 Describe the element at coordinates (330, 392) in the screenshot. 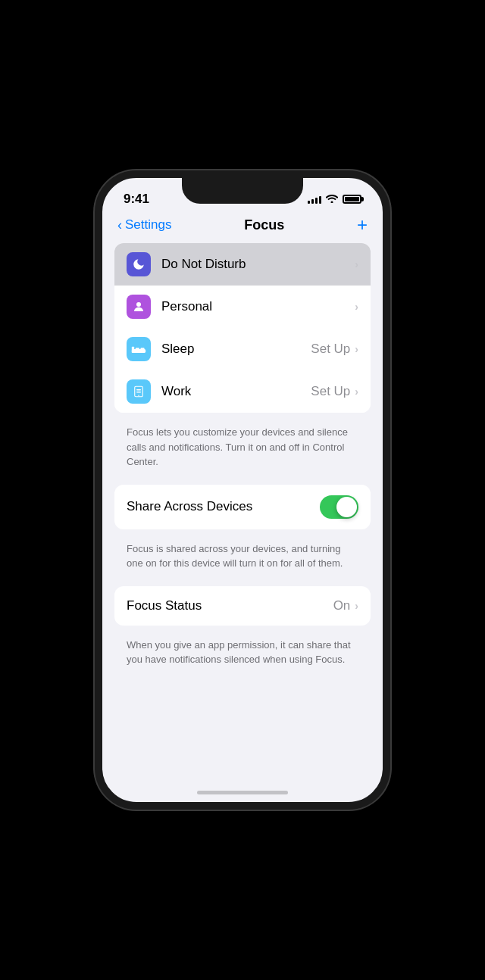

I see `work-value: Set Up` at that location.